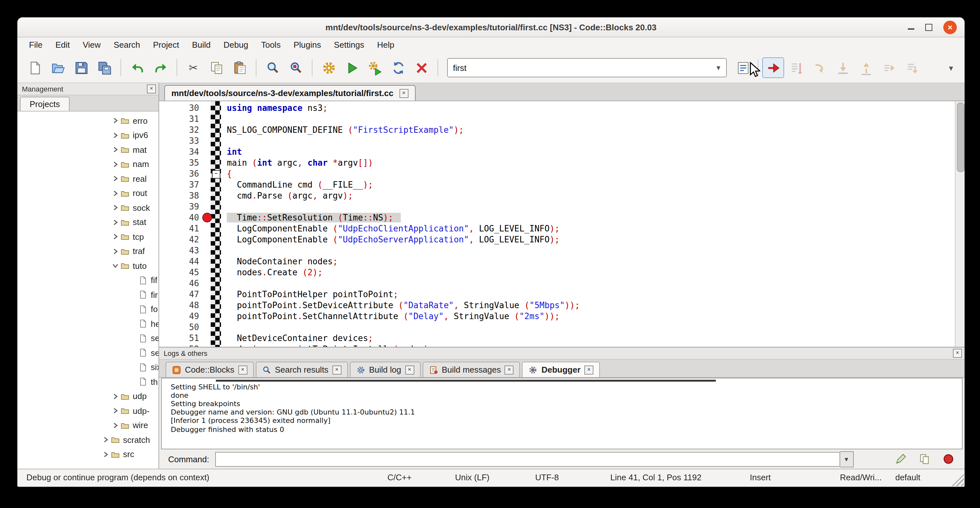  Describe the element at coordinates (562, 305) in the screenshot. I see `code-line: 48 pointToPoint.SetDeviceAttribute ("Dat…` at that location.